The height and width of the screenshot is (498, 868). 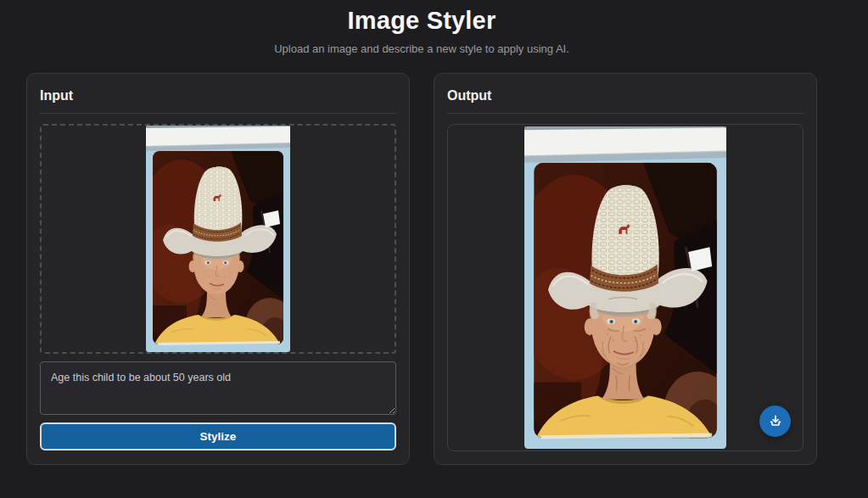 I want to click on input-heading-divider, so click(x=218, y=114).